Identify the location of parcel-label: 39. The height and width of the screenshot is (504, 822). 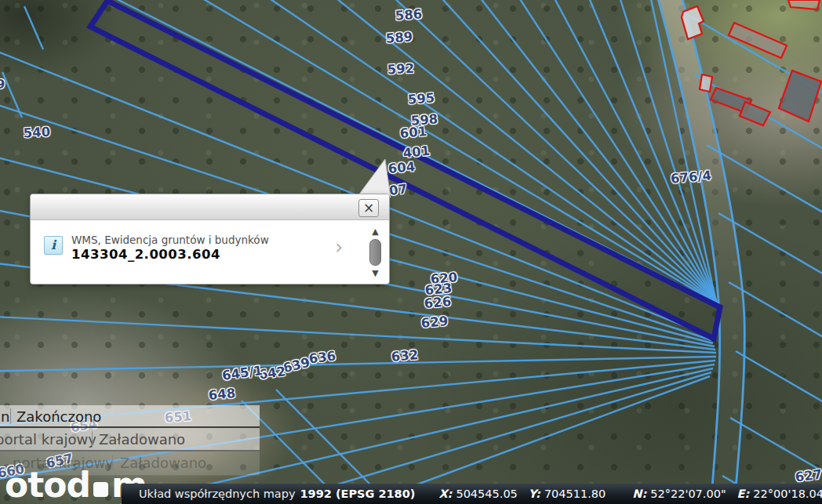
(2, 85).